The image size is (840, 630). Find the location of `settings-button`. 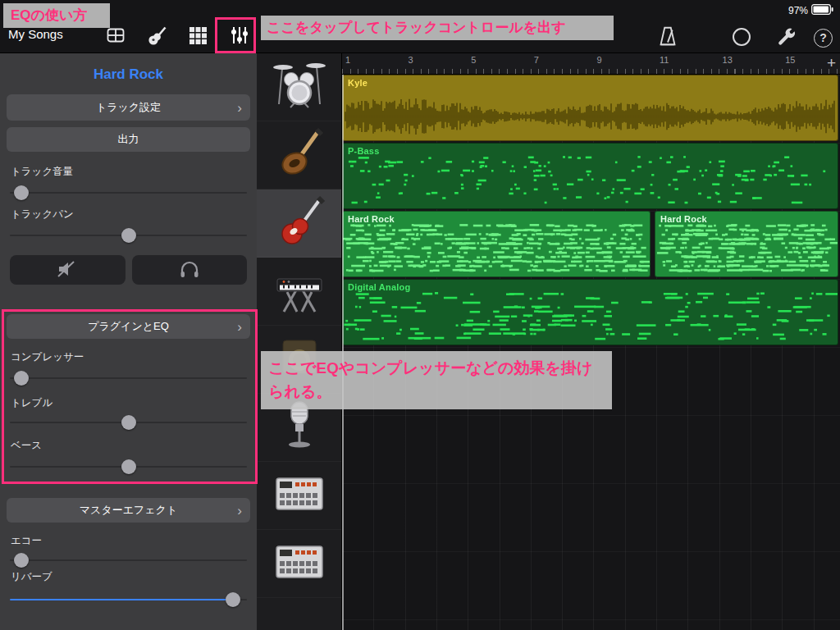

settings-button is located at coordinates (786, 38).